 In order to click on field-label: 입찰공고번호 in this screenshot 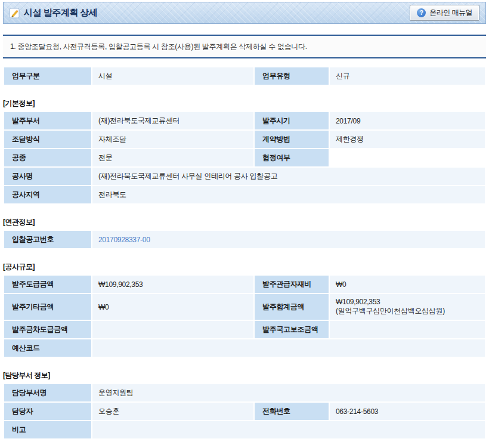, I will do `click(48, 240)`.